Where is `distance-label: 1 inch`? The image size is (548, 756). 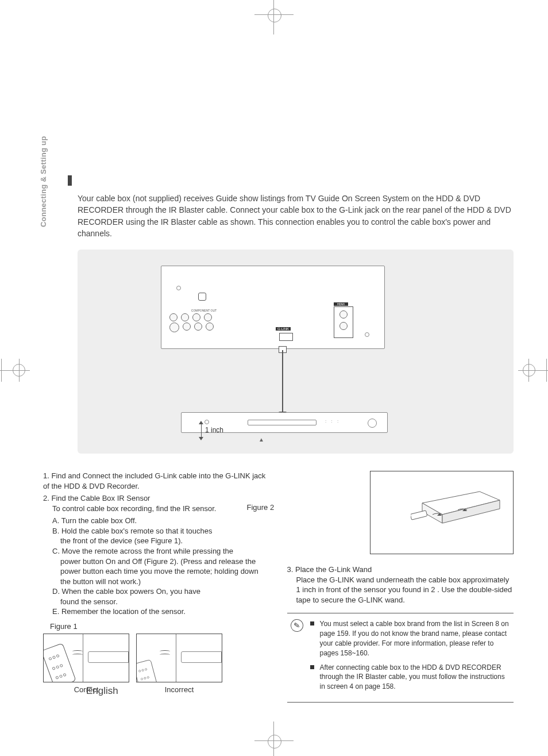
distance-label: 1 inch is located at coordinates (214, 430).